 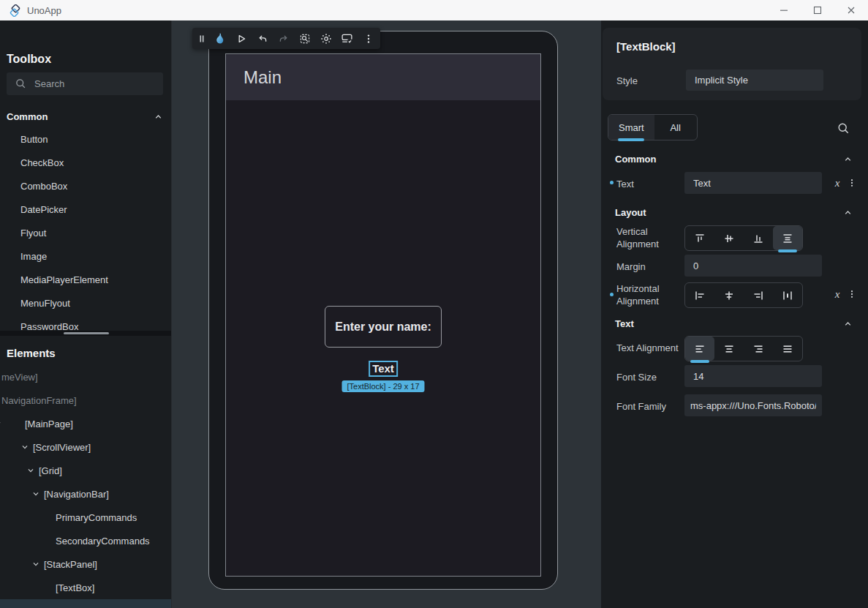 I want to click on toolbox-item-flyout: Flyout, so click(x=86, y=233).